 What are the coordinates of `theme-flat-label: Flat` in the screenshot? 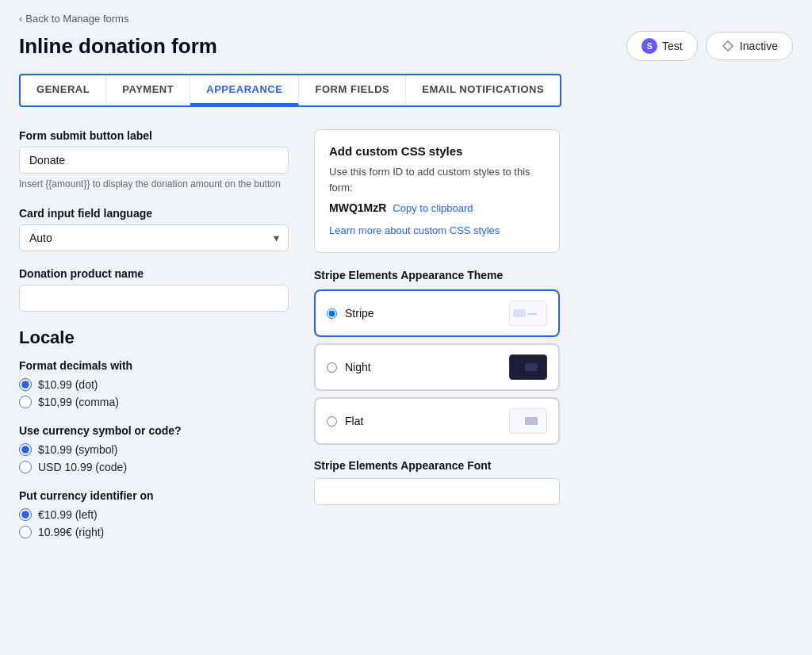 It's located at (354, 421).